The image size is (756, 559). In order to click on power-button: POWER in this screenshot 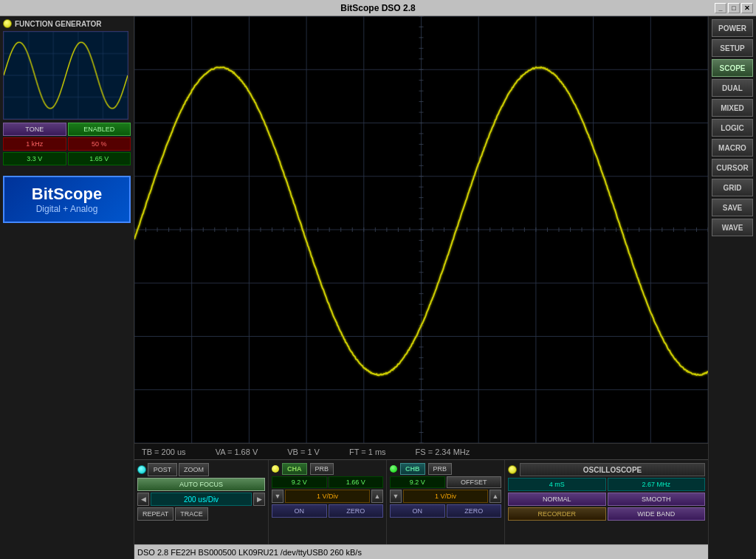, I will do `click(732, 28)`.